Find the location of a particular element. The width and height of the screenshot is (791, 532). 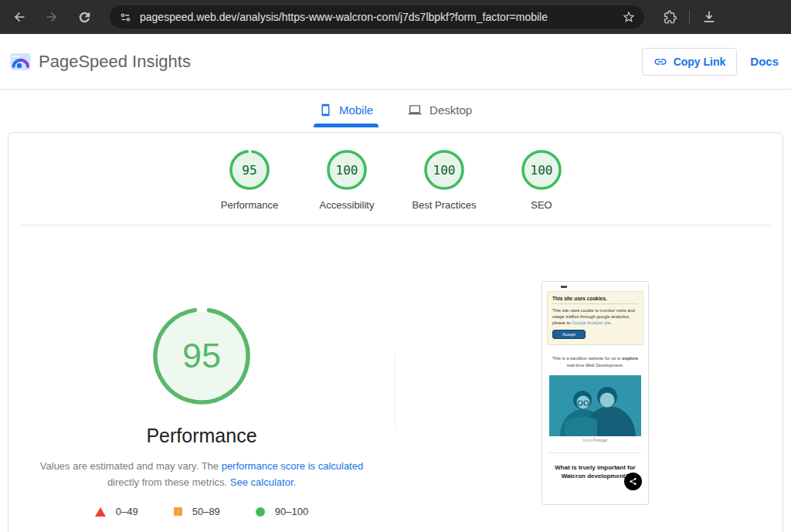

description-text: Values are estimated and may vary. The is located at coordinates (131, 466).